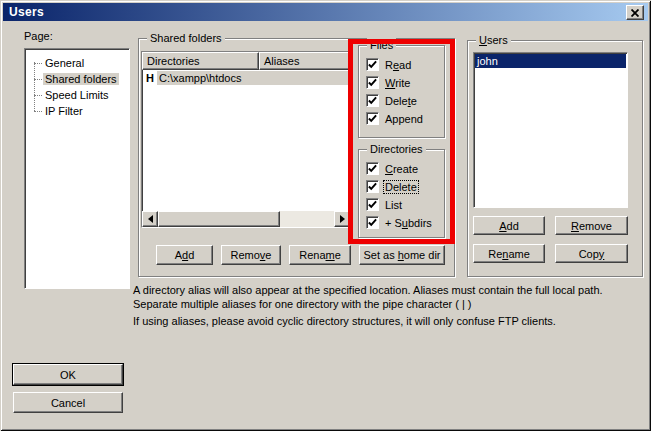 Image resolution: width=651 pixels, height=431 pixels. What do you see at coordinates (304, 61) in the screenshot?
I see `column-header-aliases: Aliases` at bounding box center [304, 61].